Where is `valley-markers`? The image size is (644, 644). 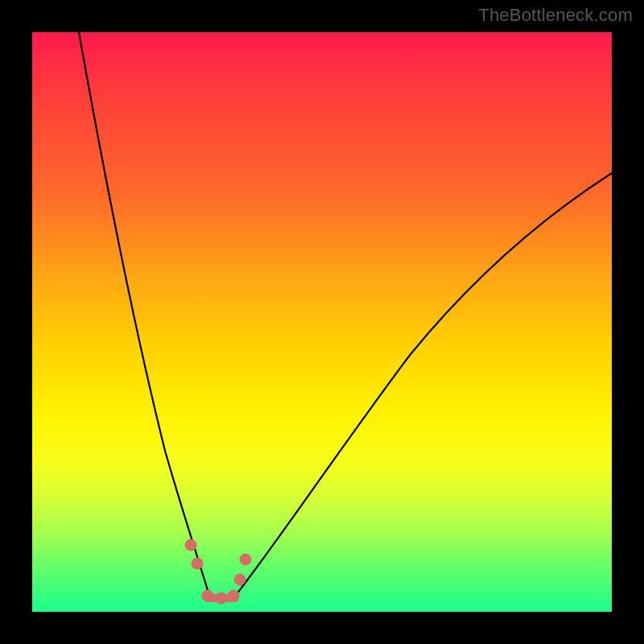 valley-markers is located at coordinates (218, 572).